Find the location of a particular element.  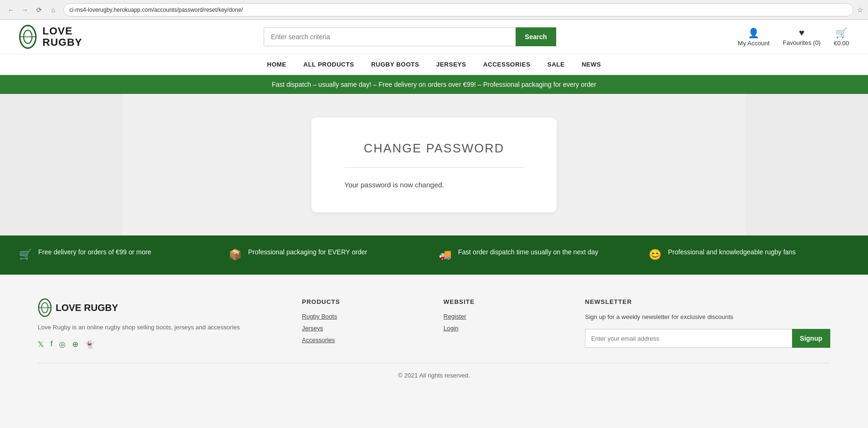

url-text: ci-ms4-loverugby.herokuapp.com/accounts/… is located at coordinates (156, 10).